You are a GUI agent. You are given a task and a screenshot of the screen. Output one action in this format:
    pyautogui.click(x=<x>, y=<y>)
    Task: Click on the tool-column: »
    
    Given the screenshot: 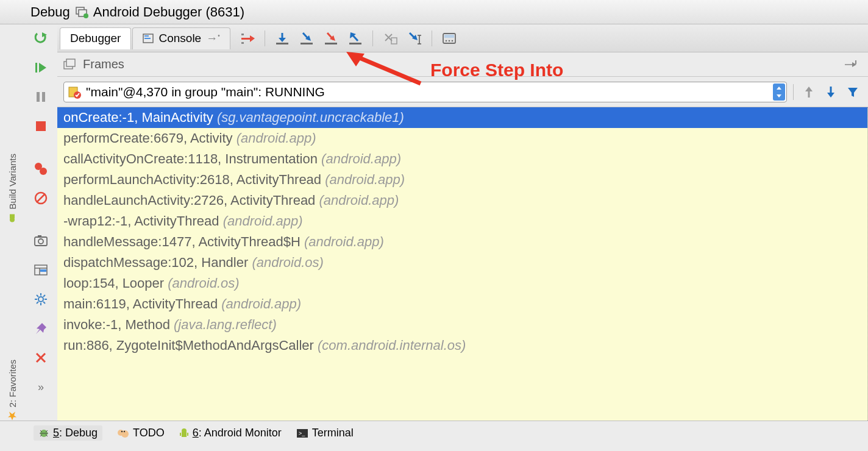 What is the action you would take?
    pyautogui.click(x=41, y=222)
    